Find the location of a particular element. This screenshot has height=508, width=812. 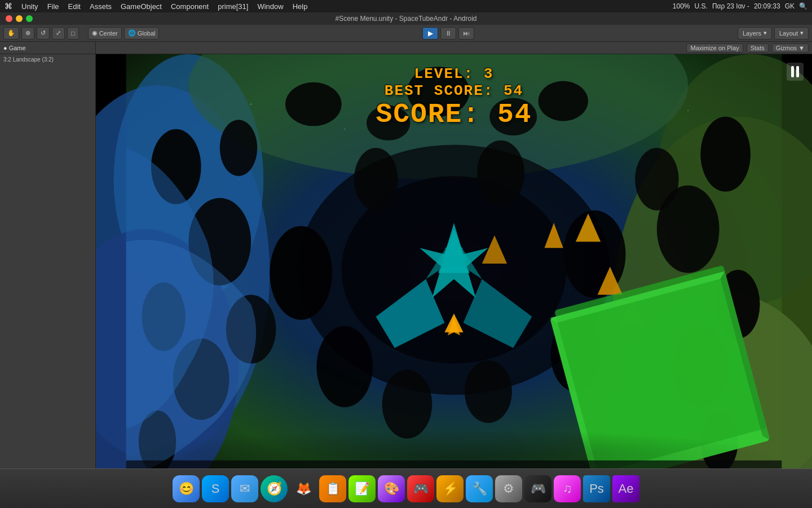

rect-tool: □ is located at coordinates (73, 33).